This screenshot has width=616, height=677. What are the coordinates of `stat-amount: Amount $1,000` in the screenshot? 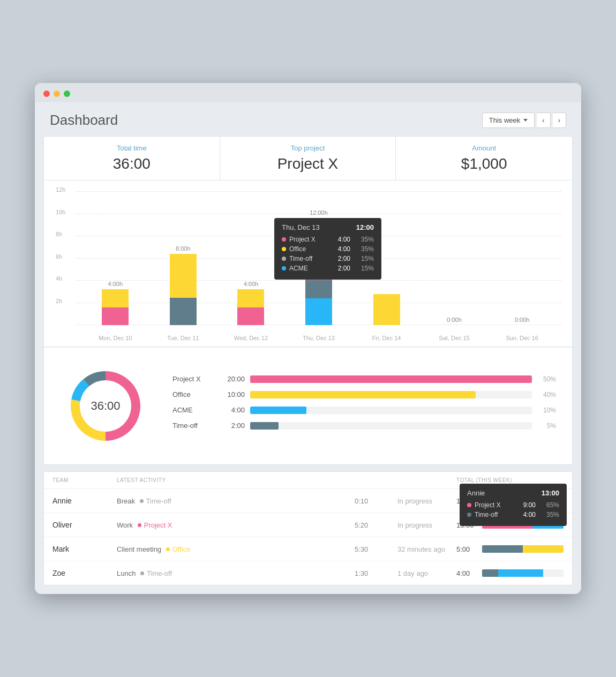 It's located at (484, 159).